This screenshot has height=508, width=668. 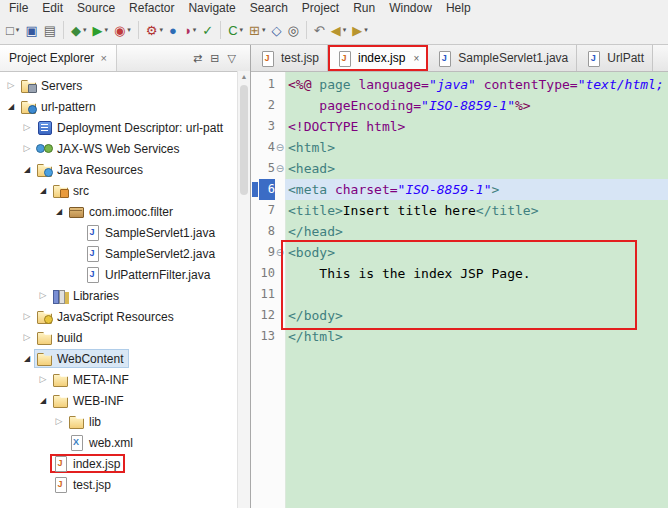 I want to click on collapse-all-icon: ⊟, so click(x=214, y=58).